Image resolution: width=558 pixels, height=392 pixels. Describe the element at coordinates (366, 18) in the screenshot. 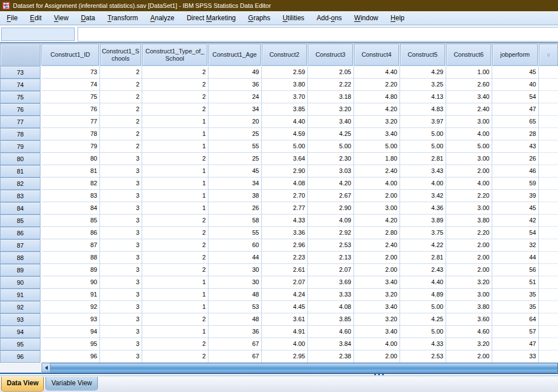

I see `menu-item-window: Window` at that location.